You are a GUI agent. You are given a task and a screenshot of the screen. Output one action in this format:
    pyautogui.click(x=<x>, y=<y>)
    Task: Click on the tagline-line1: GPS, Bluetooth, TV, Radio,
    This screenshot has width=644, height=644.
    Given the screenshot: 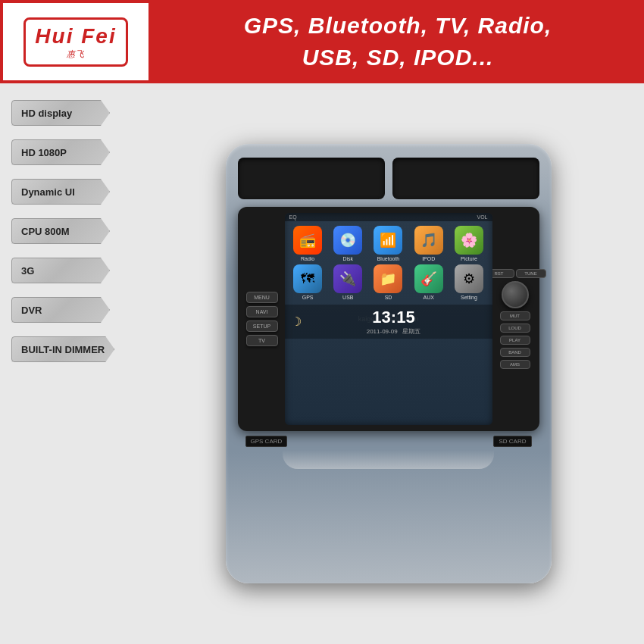 What is the action you would take?
    pyautogui.click(x=399, y=26)
    